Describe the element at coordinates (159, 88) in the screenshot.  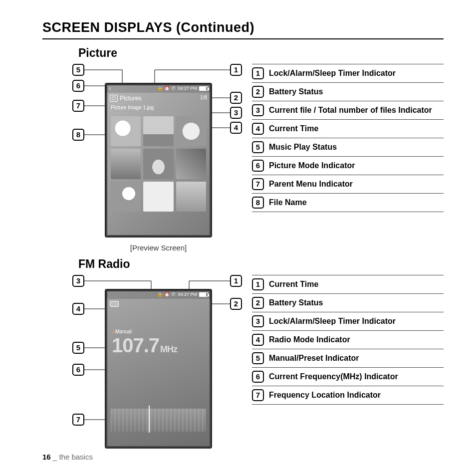
I see `status-bar: ♪ 🔒⏰⏱ 04:27 PM` at that location.